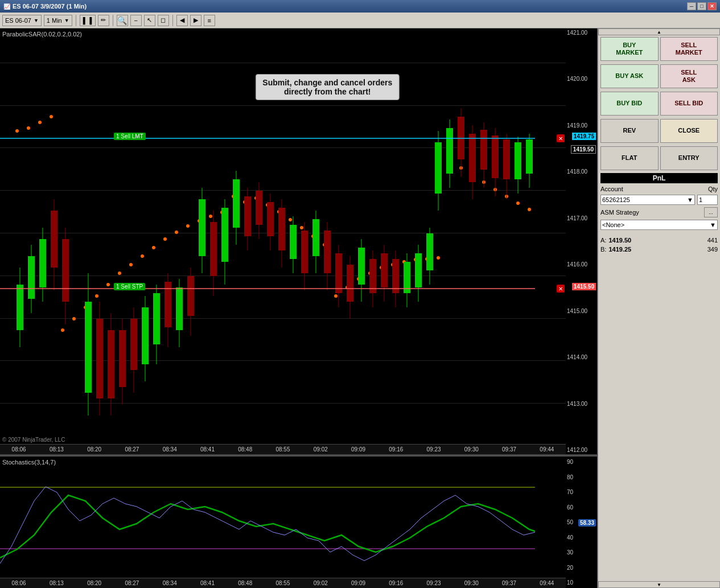  I want to click on qty-input, so click(707, 200).